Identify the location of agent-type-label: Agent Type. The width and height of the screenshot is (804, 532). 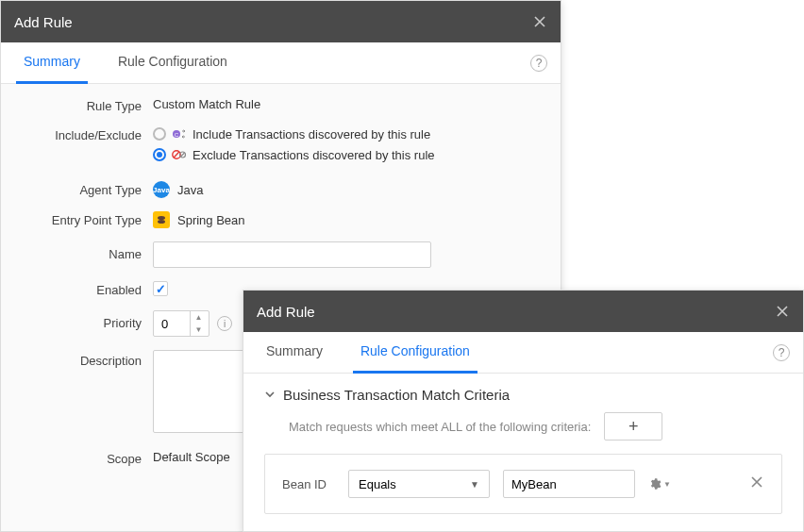
(85, 189).